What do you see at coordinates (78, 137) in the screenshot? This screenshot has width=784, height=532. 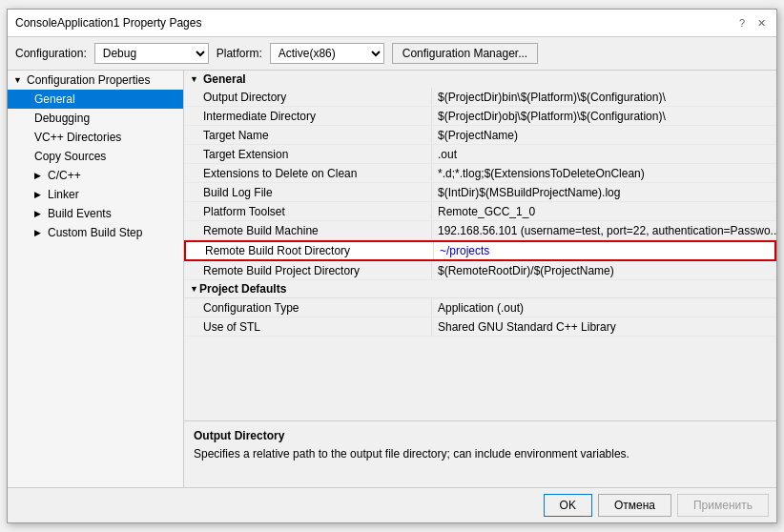 I see `sidebar-item-label: VC++ Directories` at bounding box center [78, 137].